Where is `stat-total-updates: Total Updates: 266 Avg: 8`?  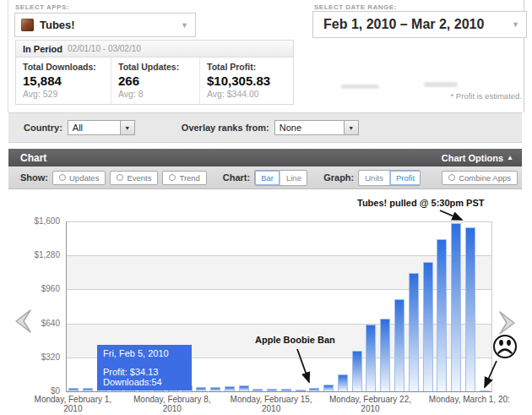 stat-total-updates: Total Updates: 266 Avg: 8 is located at coordinates (155, 81).